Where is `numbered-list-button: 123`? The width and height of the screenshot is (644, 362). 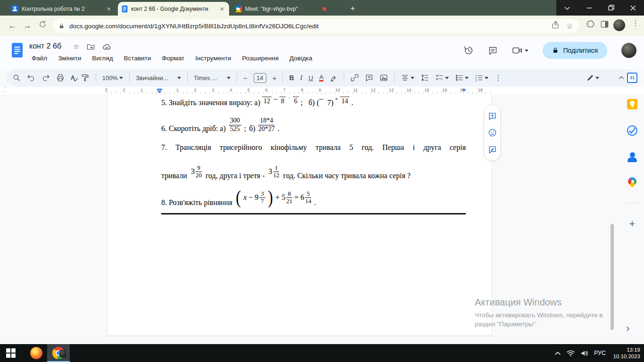 numbered-list-button: 123 is located at coordinates (482, 78).